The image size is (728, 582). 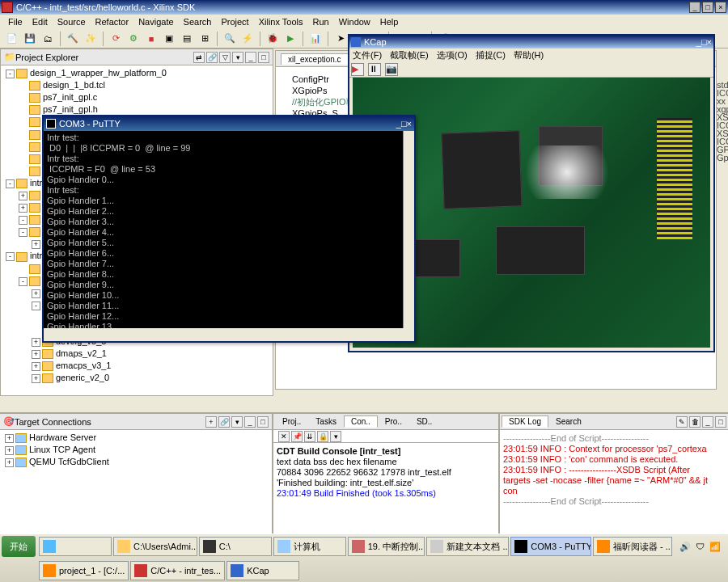 What do you see at coordinates (695, 422) in the screenshot?
I see `clear2-icon: 🗑` at bounding box center [695, 422].